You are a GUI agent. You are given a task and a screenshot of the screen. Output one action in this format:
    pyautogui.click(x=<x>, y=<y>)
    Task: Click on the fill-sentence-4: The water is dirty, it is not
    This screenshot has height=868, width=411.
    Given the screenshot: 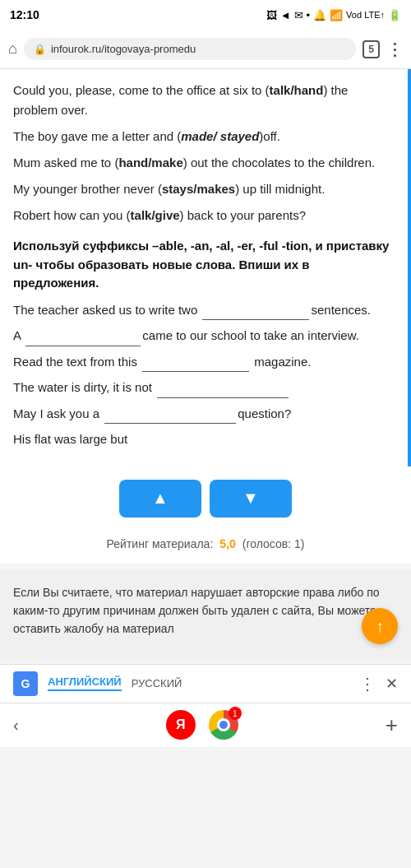 What is the action you would take?
    pyautogui.click(x=204, y=388)
    